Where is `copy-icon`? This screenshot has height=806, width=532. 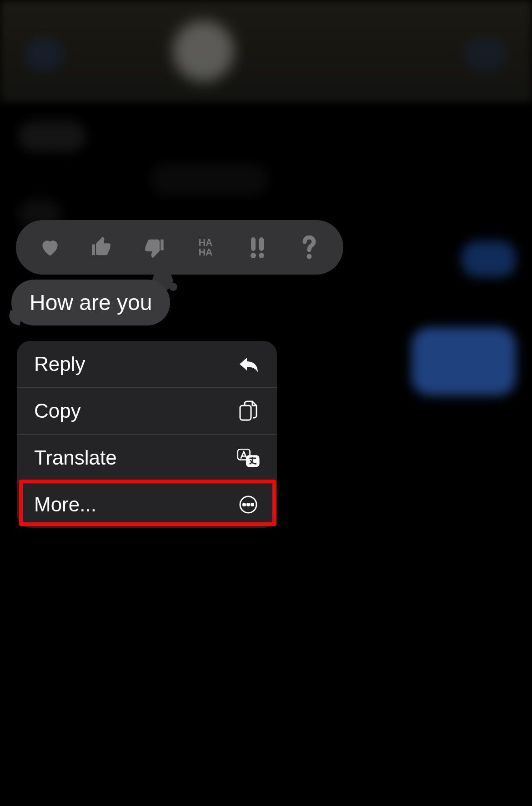 copy-icon is located at coordinates (248, 411).